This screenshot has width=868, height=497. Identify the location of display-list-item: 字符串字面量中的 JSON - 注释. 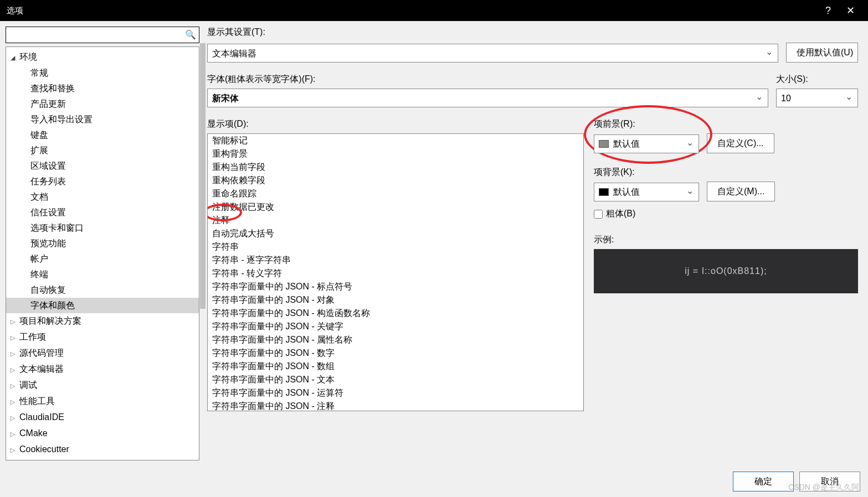
(396, 405).